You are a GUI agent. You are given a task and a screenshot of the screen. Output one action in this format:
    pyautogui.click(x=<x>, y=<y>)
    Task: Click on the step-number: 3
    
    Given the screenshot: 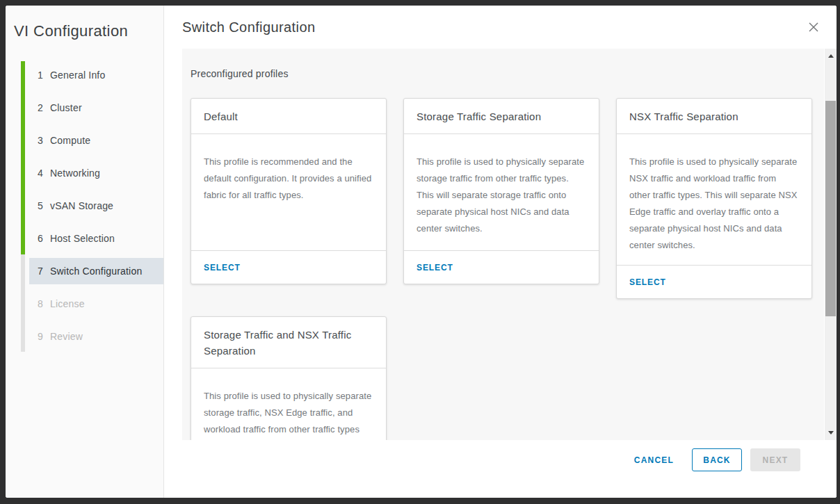 What is the action you would take?
    pyautogui.click(x=42, y=140)
    